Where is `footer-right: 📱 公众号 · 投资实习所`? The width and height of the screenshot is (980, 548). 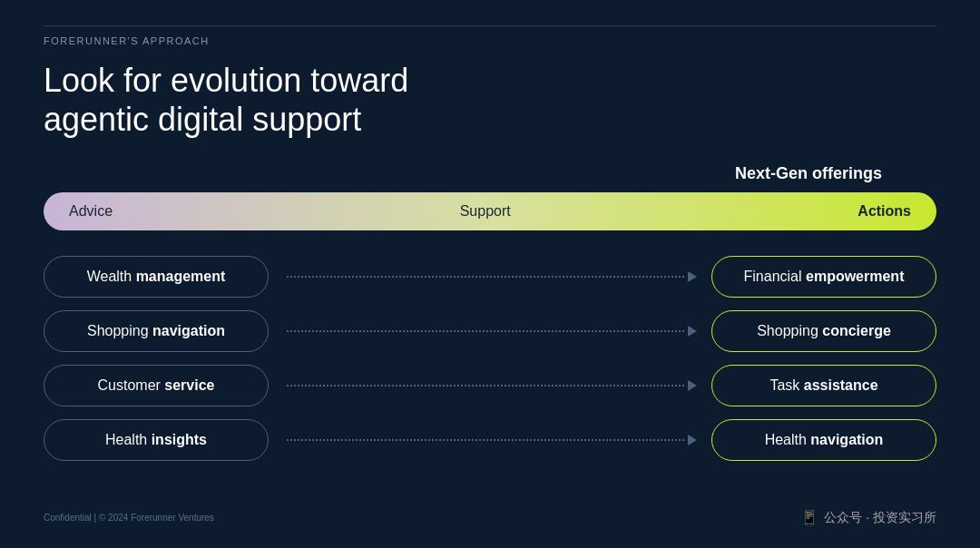 footer-right: 📱 公众号 · 投资实习所 is located at coordinates (868, 517).